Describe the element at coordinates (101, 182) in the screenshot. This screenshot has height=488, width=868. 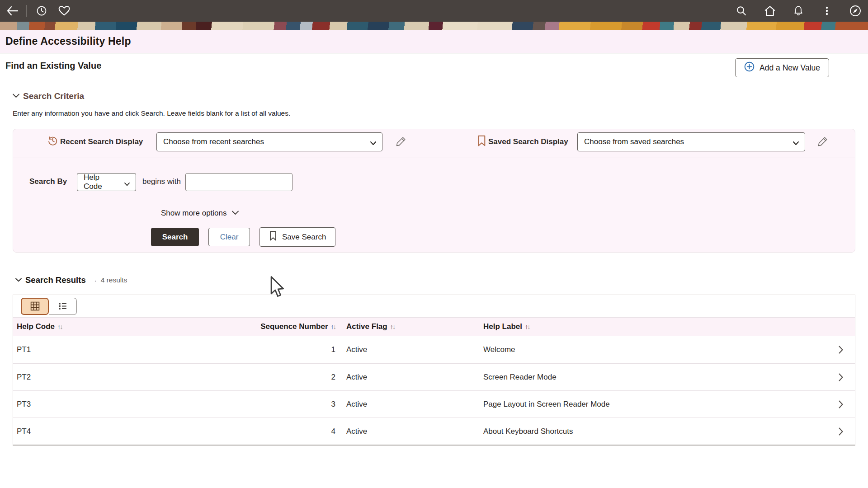
I see `search-by-field-value: Help Code` at that location.